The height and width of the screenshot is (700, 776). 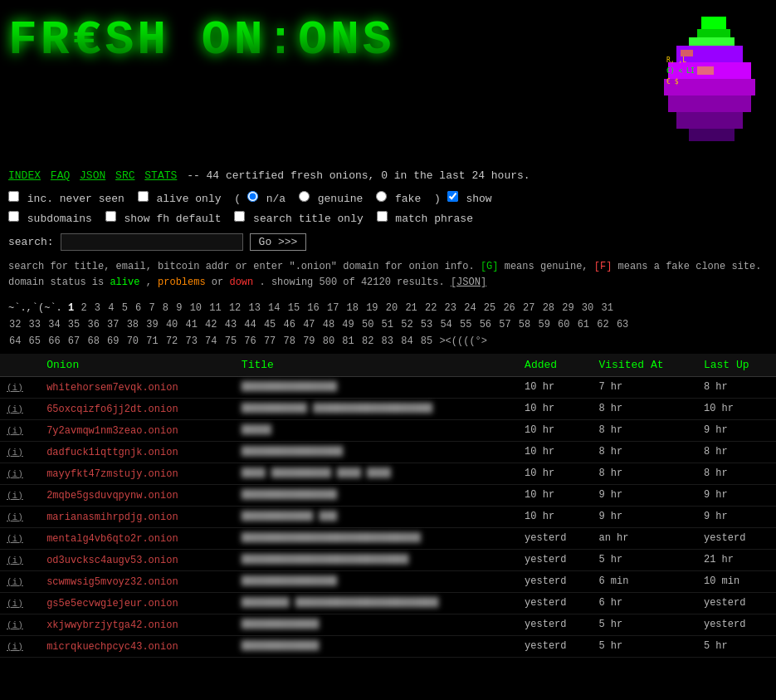 I want to click on opt-subdomains: subdomains, so click(x=53, y=219).